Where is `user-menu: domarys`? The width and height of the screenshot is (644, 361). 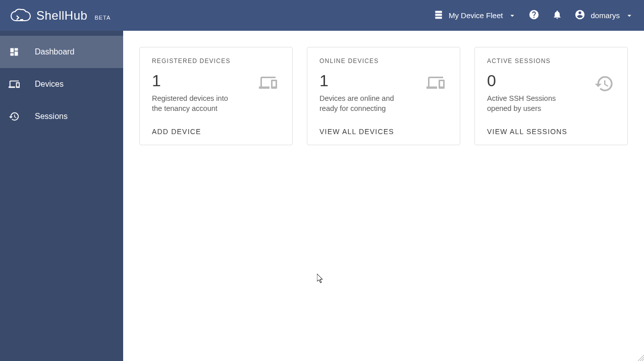
user-menu: domarys is located at coordinates (604, 15).